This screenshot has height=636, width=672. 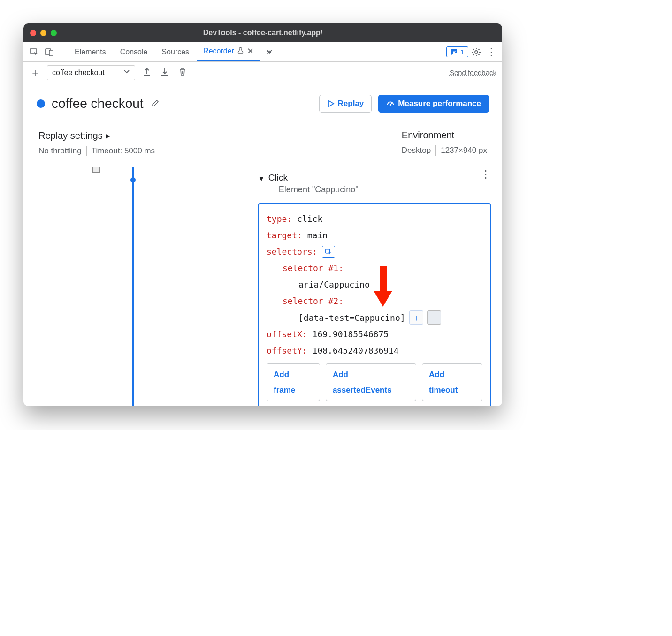 I want to click on prop-type-key: type, so click(x=277, y=219).